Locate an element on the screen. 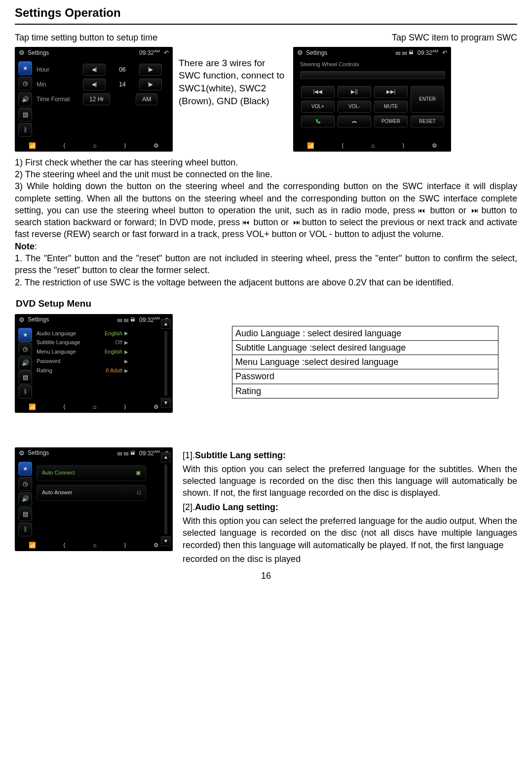 The width and height of the screenshot is (532, 757). dvd-audio-lang-row: Audio Language English ▶ is located at coordinates (97, 334).